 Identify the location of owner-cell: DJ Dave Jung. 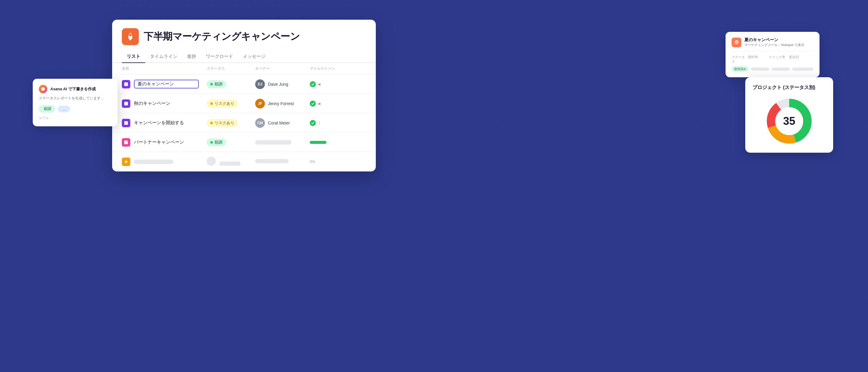
(282, 84).